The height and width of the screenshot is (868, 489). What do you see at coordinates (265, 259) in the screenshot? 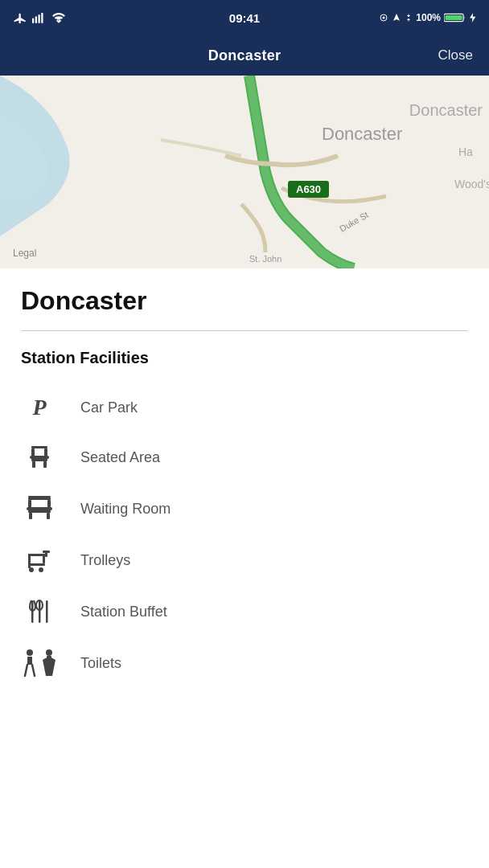
I see `stjohn-label: St. John` at bounding box center [265, 259].